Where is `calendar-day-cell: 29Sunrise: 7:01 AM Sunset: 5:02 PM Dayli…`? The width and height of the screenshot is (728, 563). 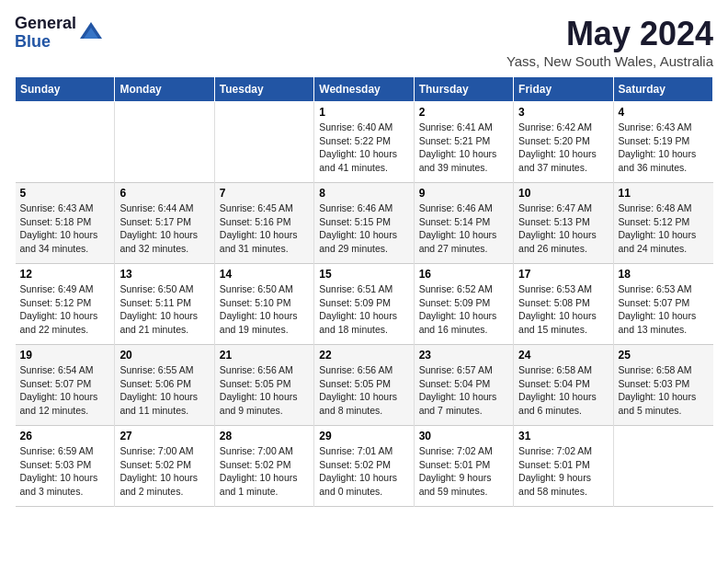
calendar-day-cell: 29Sunrise: 7:01 AM Sunset: 5:02 PM Dayli… is located at coordinates (364, 466).